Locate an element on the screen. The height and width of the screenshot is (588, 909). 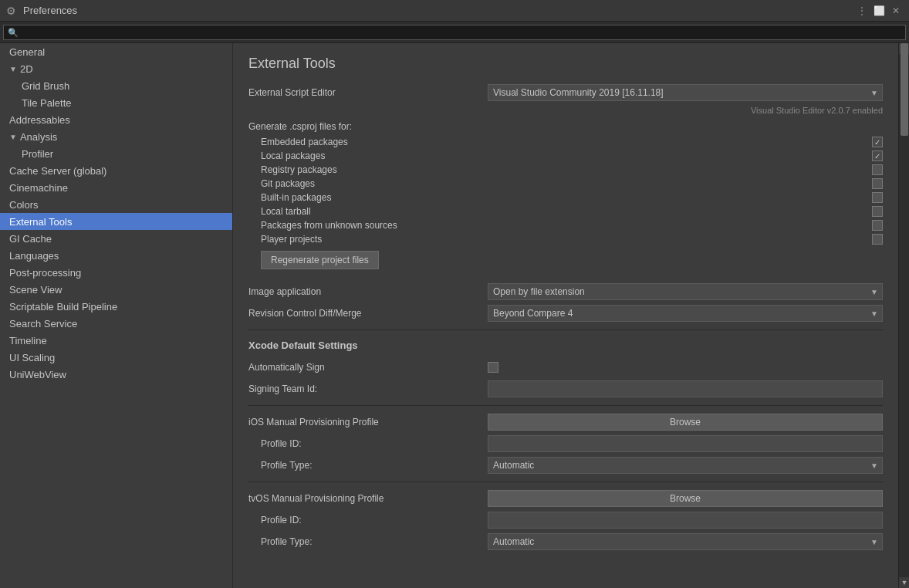
sidebar-label-uniwebview: UniWebView is located at coordinates (38, 375).